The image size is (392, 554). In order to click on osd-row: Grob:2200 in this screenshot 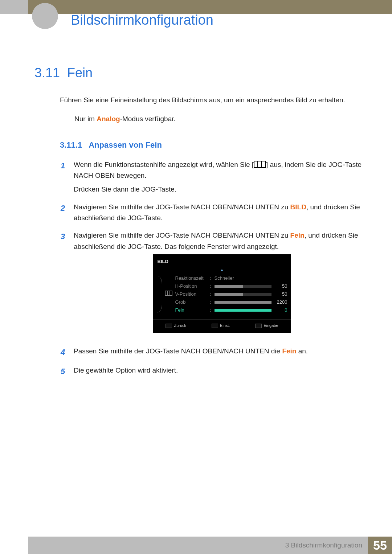, I will do `click(232, 302)`.